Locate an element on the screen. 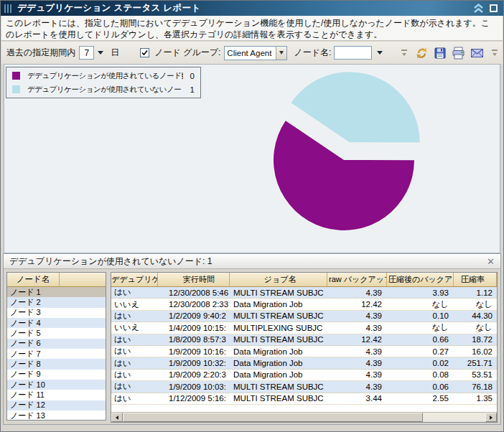  node-name-input is located at coordinates (353, 53).